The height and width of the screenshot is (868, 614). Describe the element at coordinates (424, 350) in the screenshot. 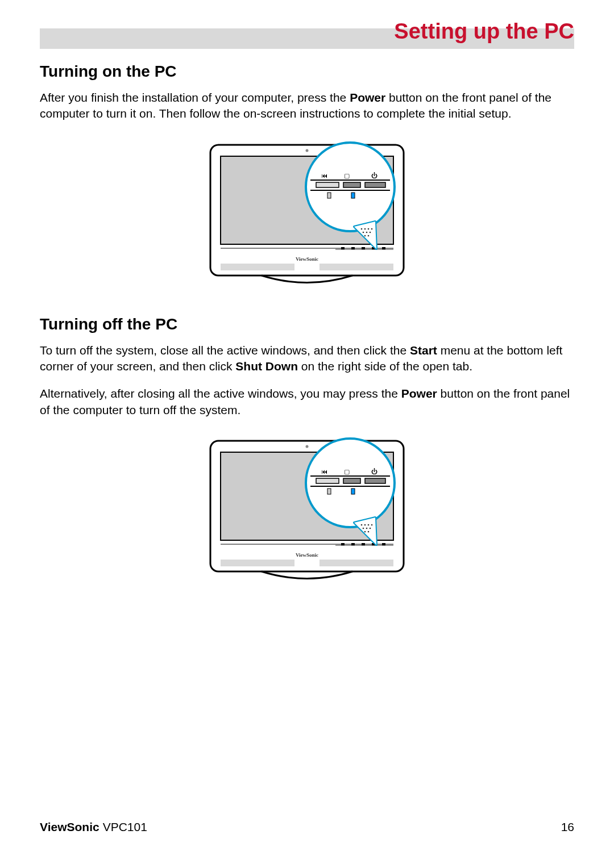

I see `bold-start: Start` at that location.